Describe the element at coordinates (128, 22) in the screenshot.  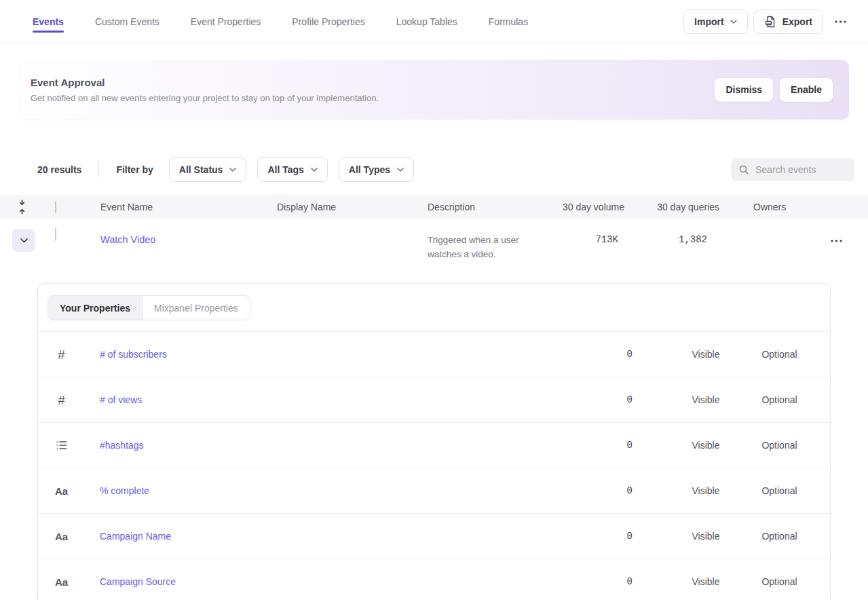
I see `tab-custom-events: Custom Events` at that location.